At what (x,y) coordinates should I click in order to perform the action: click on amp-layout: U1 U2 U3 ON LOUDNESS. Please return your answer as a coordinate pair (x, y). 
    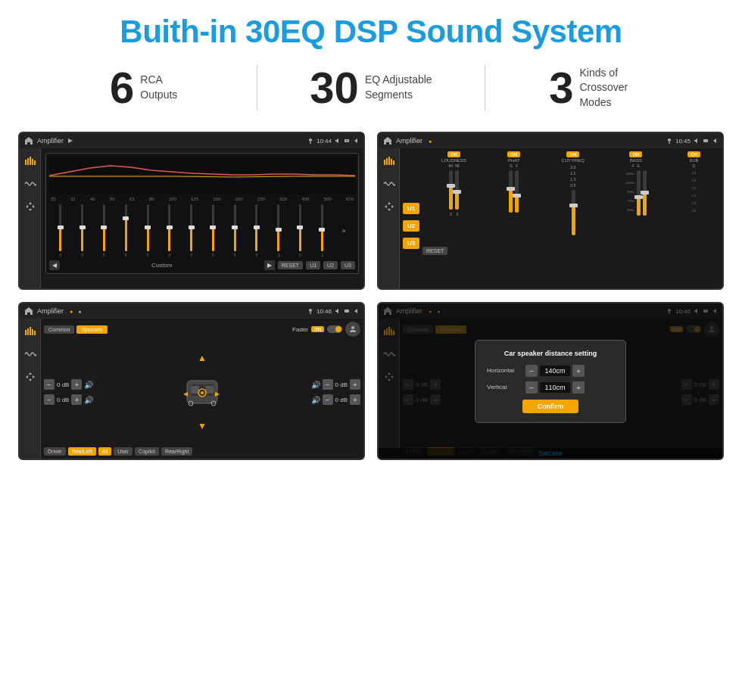
    Looking at the image, I should click on (561, 218).